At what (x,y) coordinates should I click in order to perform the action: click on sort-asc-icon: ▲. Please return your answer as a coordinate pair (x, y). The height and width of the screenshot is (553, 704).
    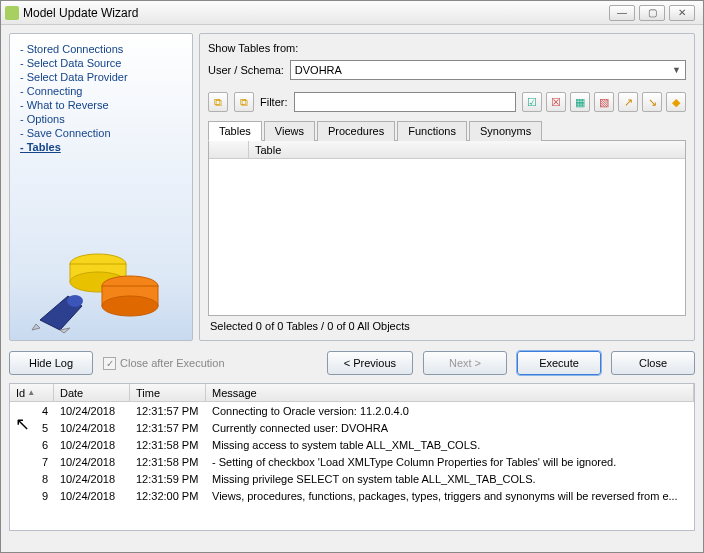
    Looking at the image, I should click on (31, 392).